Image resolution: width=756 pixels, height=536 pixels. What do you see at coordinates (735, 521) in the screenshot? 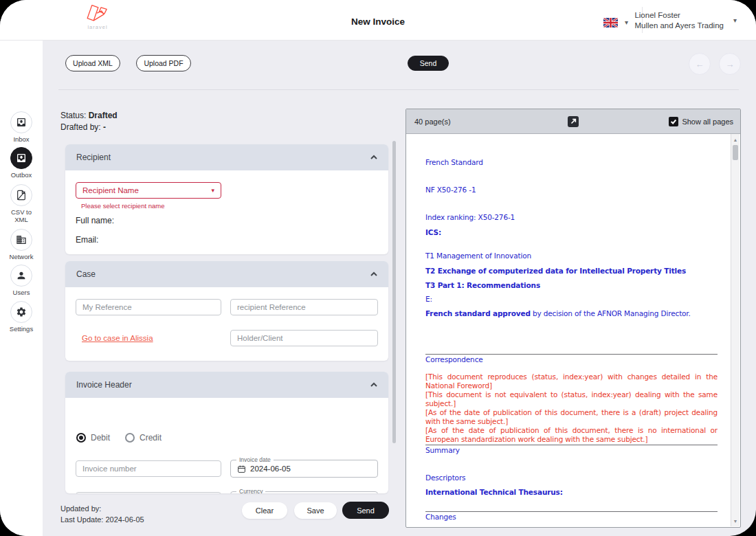
I see `scroll-down-arrow-icon: ▼` at bounding box center [735, 521].